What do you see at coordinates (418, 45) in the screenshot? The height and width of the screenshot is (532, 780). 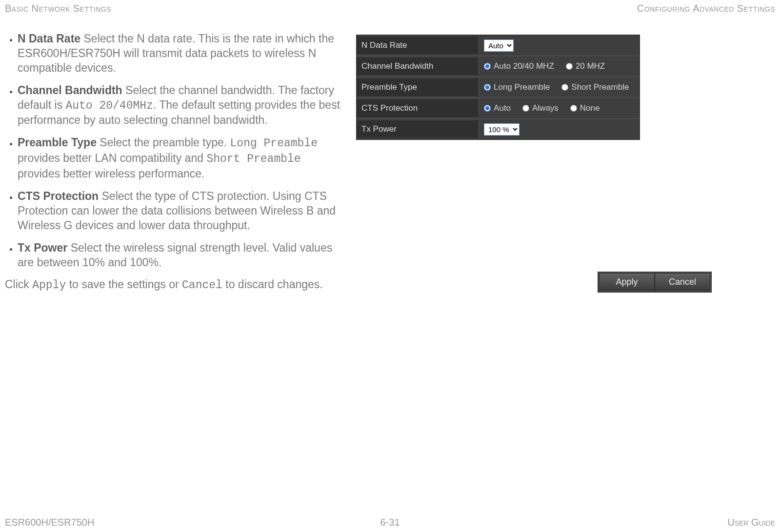 I see `label-n-data-rate: N Data Rate` at bounding box center [418, 45].